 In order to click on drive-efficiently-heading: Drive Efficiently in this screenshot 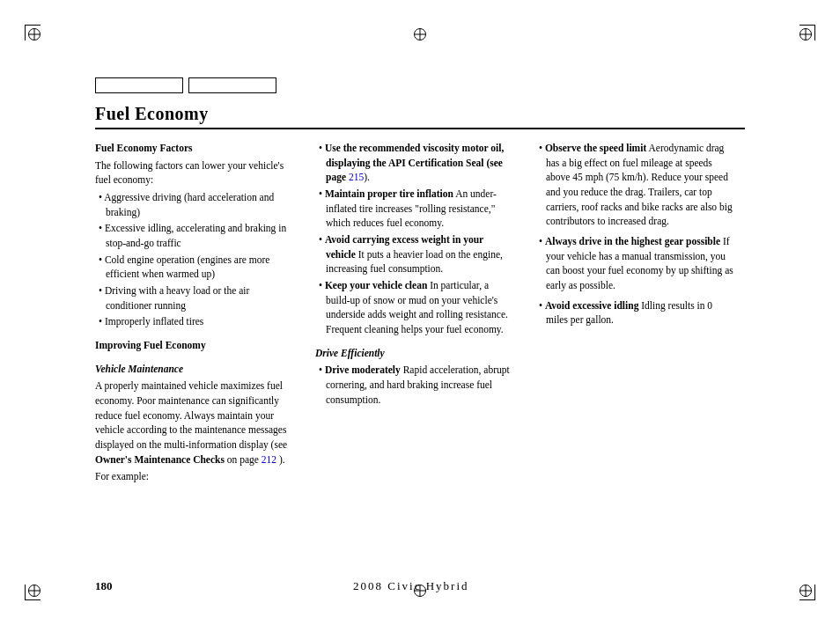, I will do `click(415, 354)`.